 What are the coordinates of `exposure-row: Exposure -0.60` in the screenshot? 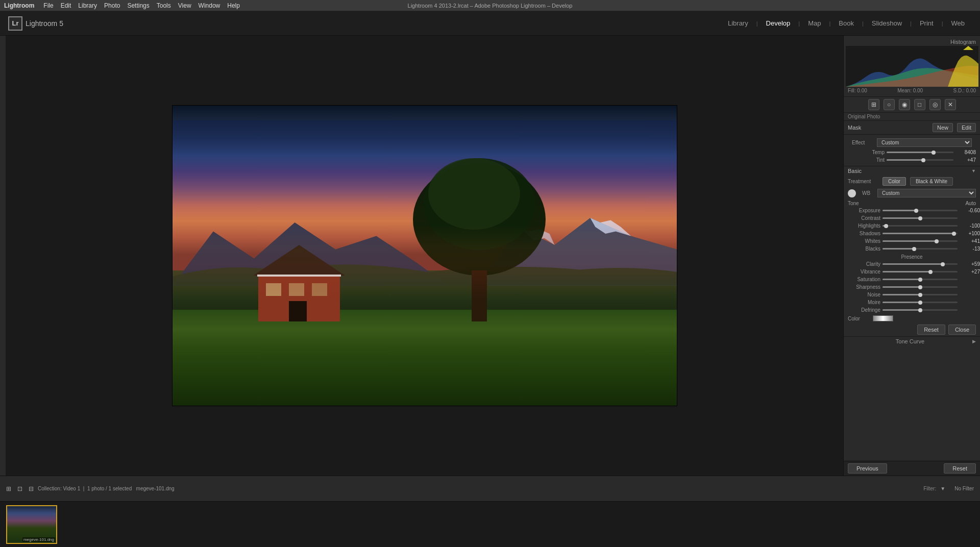 It's located at (912, 210).